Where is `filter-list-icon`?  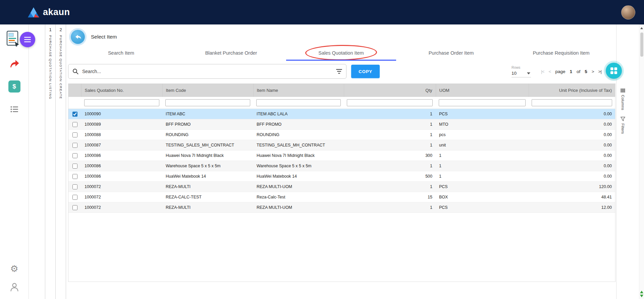
filter-list-icon is located at coordinates (339, 71).